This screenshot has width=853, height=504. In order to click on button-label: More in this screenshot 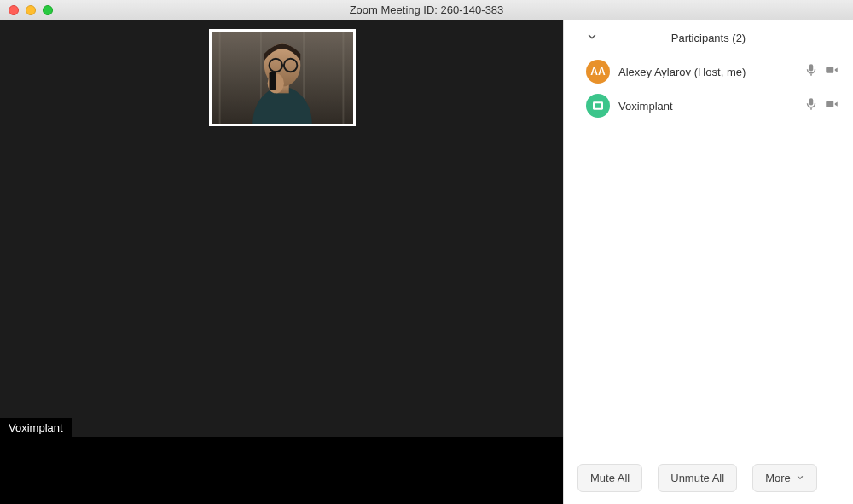, I will do `click(778, 478)`.